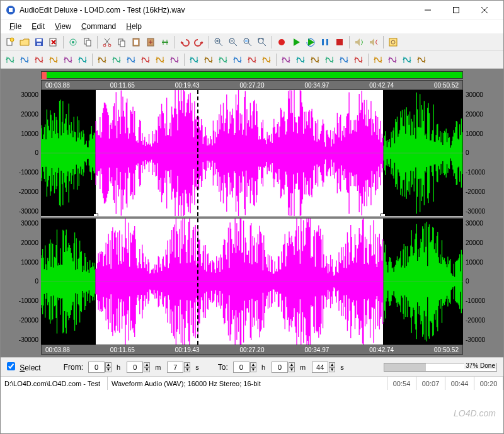 The width and height of the screenshot is (504, 434). I want to click on fx-stretch-button, so click(117, 60).